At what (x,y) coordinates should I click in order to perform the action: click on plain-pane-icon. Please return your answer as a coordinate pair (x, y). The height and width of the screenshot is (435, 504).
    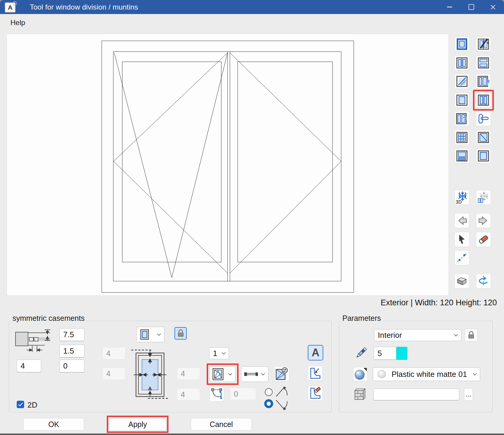
    Looking at the image, I should click on (483, 156).